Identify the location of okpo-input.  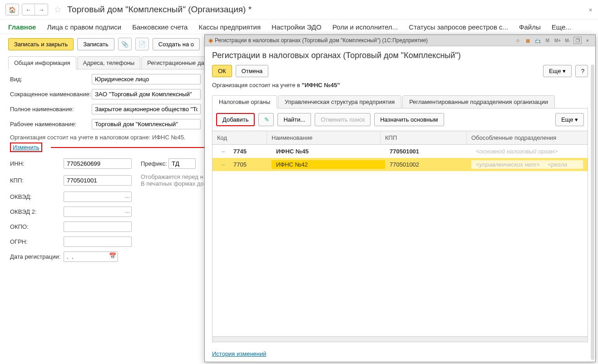
(98, 227).